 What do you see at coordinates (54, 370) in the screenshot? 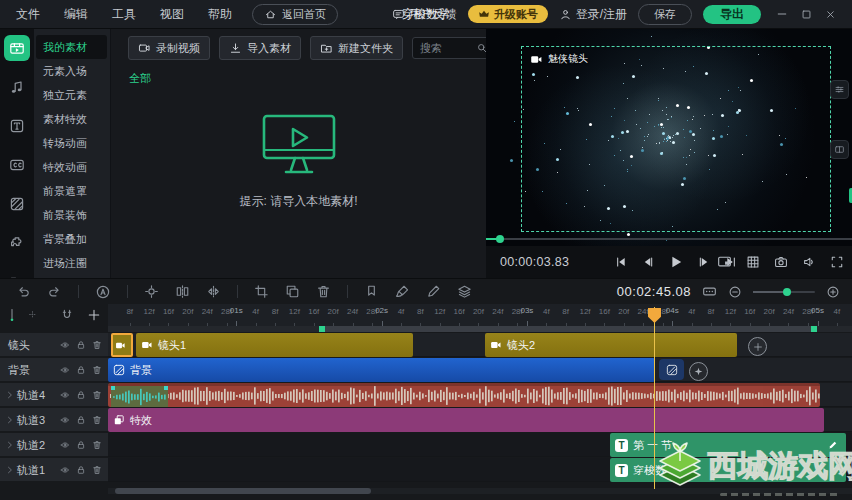
I see `track-header-background: 背景` at bounding box center [54, 370].